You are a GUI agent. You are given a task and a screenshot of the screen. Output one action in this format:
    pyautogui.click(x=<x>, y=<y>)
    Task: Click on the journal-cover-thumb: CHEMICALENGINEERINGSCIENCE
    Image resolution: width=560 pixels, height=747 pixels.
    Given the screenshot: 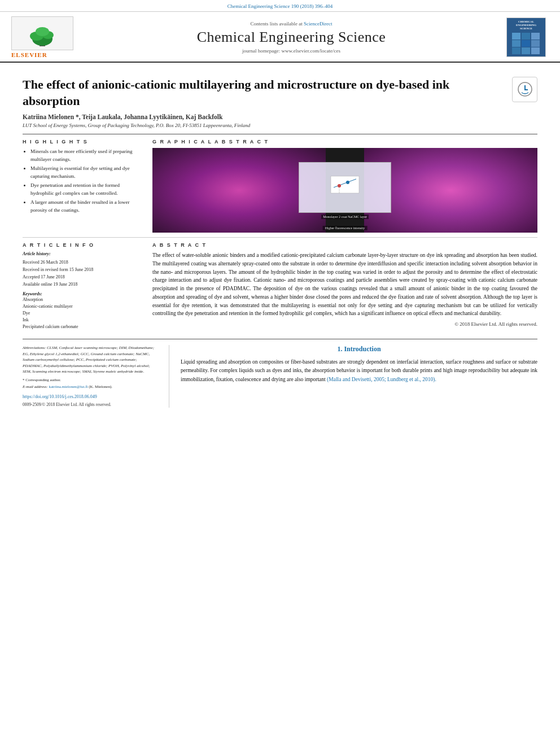 What is the action you would take?
    pyautogui.click(x=526, y=37)
    